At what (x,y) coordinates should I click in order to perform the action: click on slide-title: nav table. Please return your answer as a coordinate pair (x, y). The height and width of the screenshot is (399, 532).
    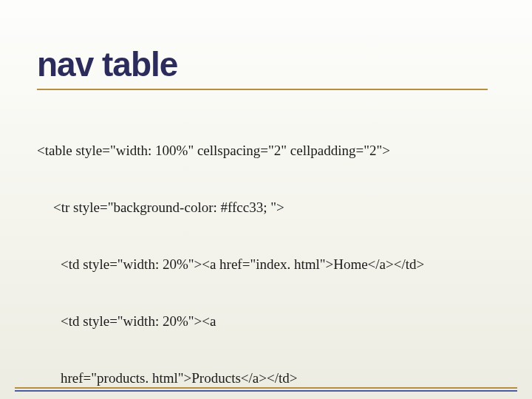
    Looking at the image, I should click on (266, 64).